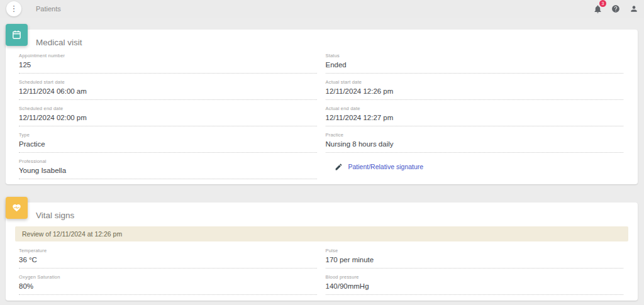 The width and height of the screenshot is (644, 305). Describe the element at coordinates (14, 9) in the screenshot. I see `menu-button: ⋮` at that location.